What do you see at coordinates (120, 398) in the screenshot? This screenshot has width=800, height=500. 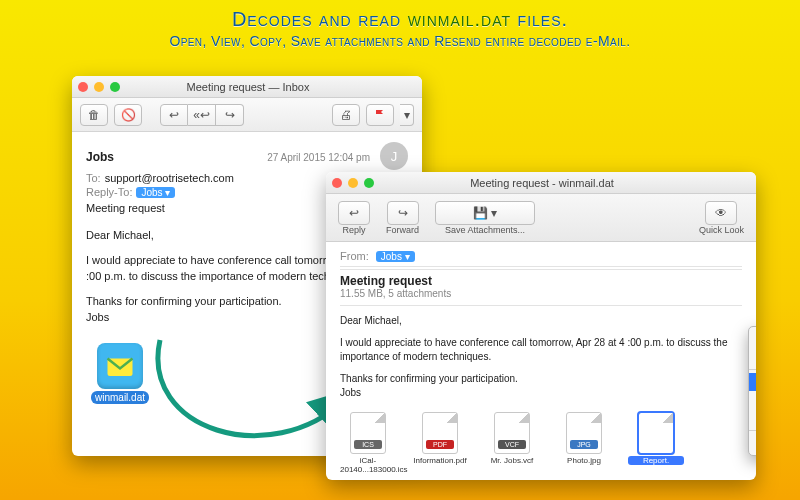 I see `winmail-filename: winmail.dat` at bounding box center [120, 398].